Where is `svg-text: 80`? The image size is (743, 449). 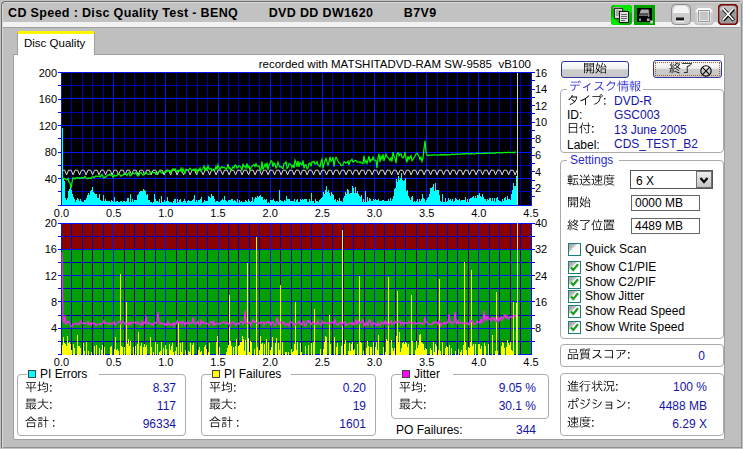
svg-text: 80 is located at coordinates (51, 152).